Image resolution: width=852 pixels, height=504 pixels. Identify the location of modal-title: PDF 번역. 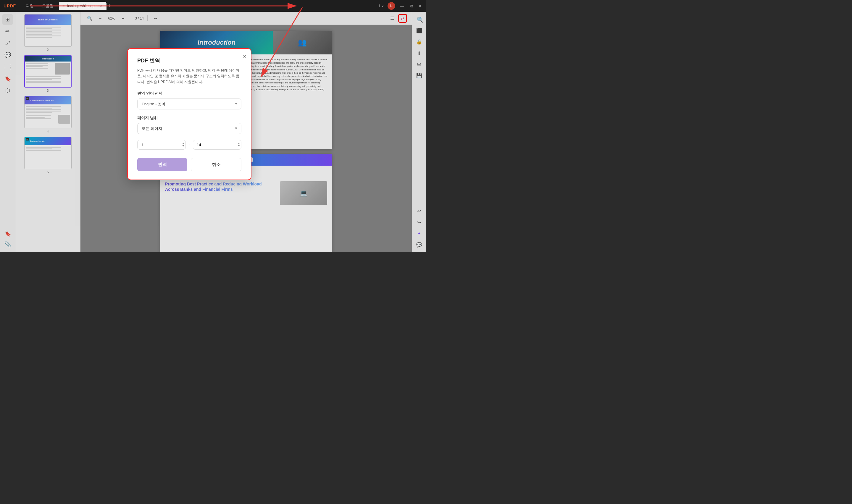
(189, 60).